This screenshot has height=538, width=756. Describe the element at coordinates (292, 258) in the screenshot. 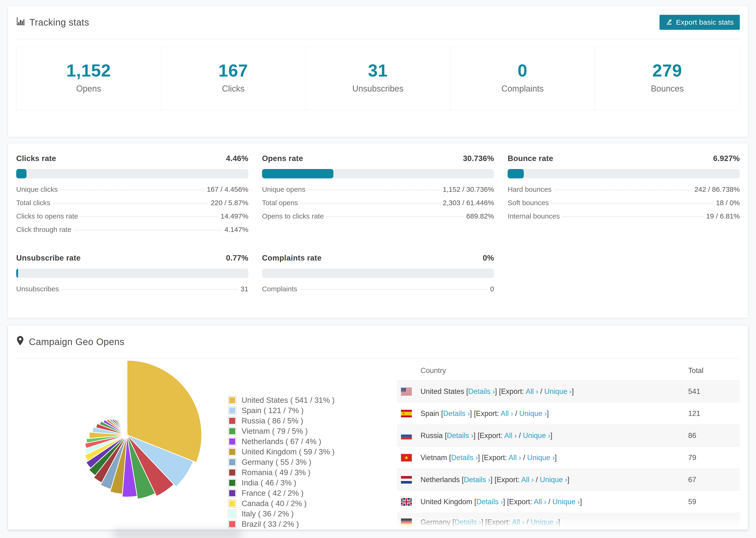

I see `complaints-rate-title: Complaints rate` at that location.